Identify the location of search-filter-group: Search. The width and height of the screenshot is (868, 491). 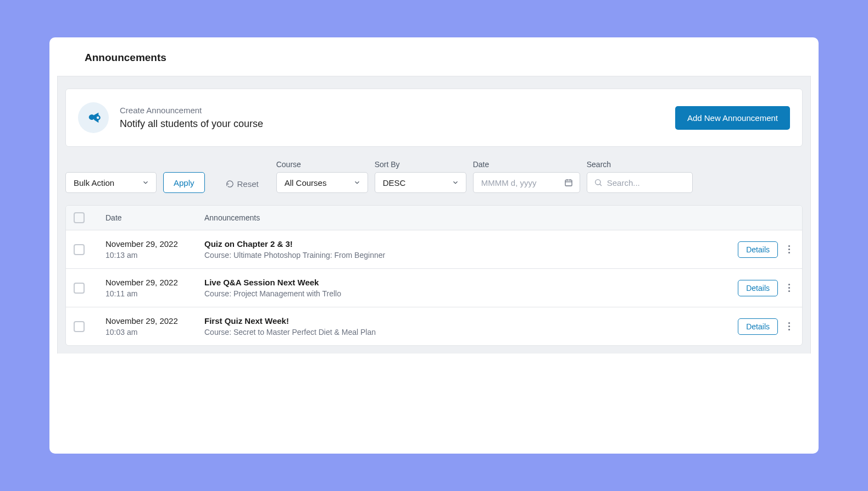
(639, 176).